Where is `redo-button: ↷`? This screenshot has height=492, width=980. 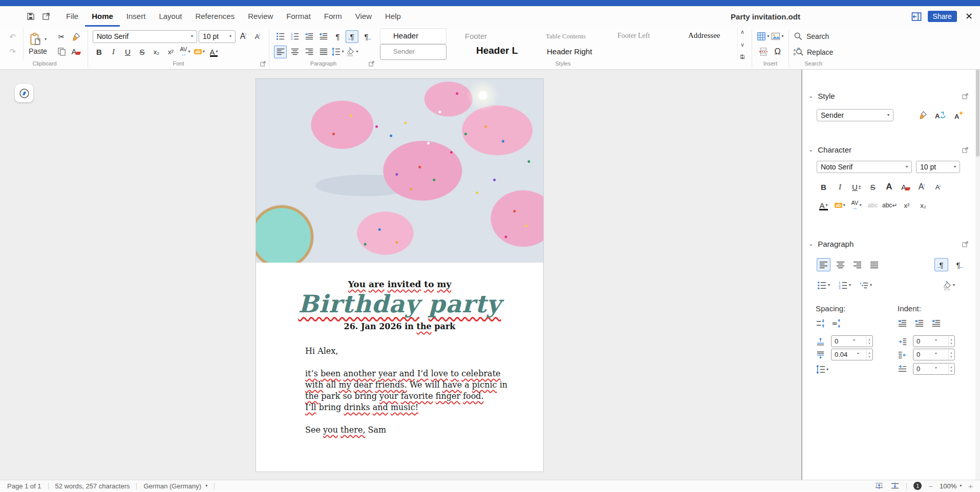 redo-button: ↷ is located at coordinates (12, 51).